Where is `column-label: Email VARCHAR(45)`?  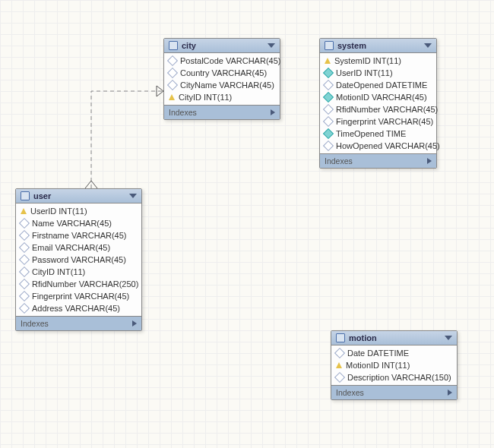
column-label: Email VARCHAR(45) is located at coordinates (71, 248).